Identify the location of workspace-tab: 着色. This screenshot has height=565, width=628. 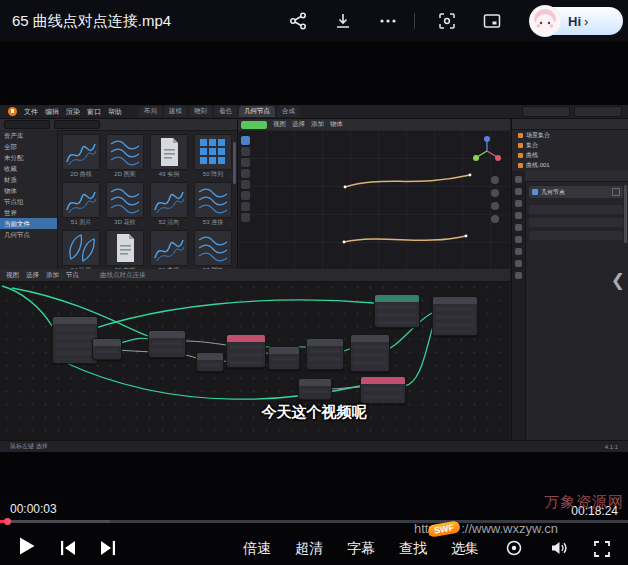
(226, 112).